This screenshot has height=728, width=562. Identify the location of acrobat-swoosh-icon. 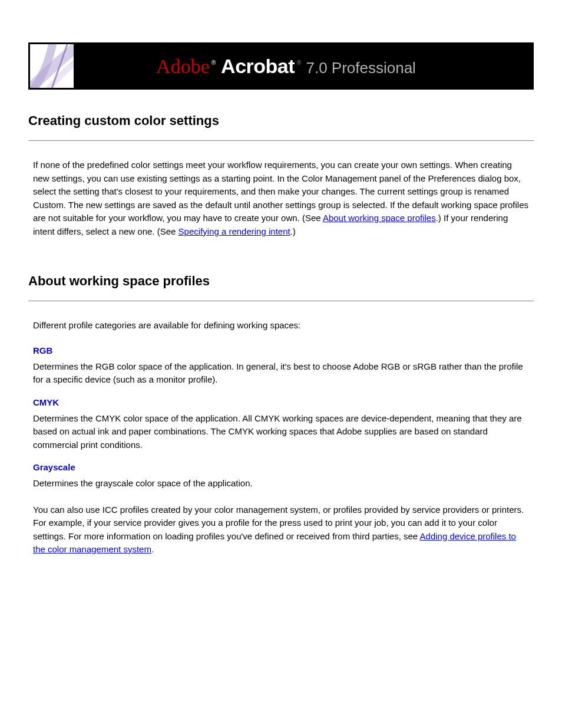
(52, 66).